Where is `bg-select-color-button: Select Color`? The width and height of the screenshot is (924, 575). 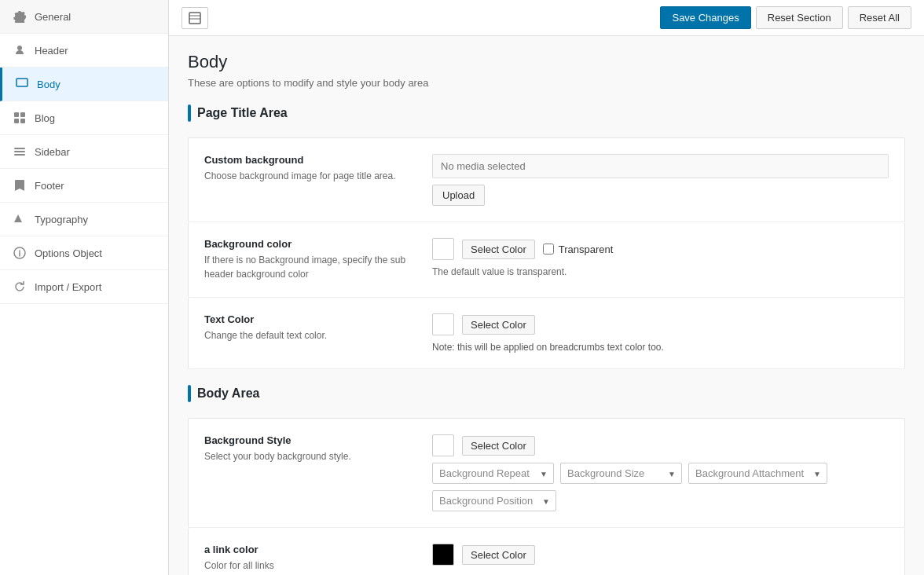 bg-select-color-button: Select Color is located at coordinates (498, 250).